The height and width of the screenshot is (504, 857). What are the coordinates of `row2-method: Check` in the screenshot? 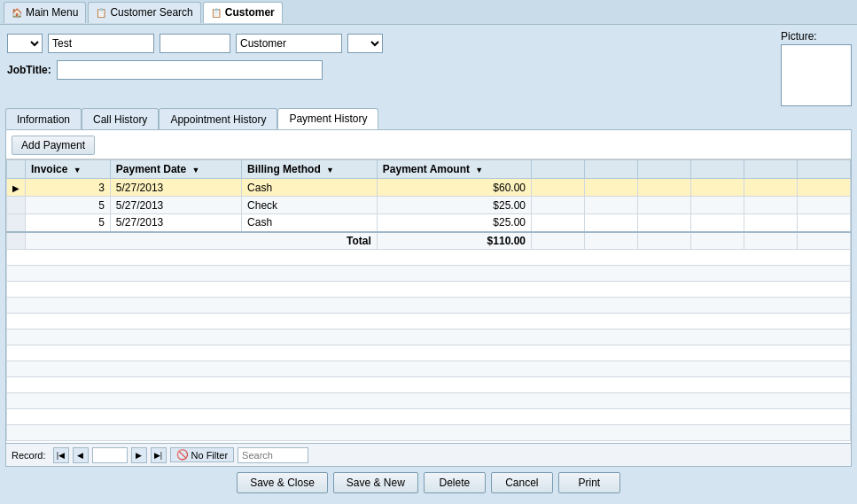 It's located at (310, 205).